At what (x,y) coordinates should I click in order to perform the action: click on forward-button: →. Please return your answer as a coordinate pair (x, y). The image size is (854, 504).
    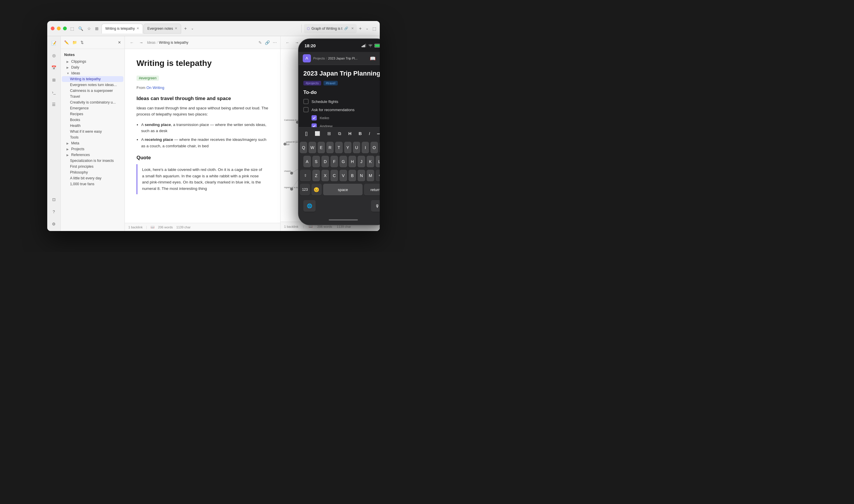
    Looking at the image, I should click on (141, 43).